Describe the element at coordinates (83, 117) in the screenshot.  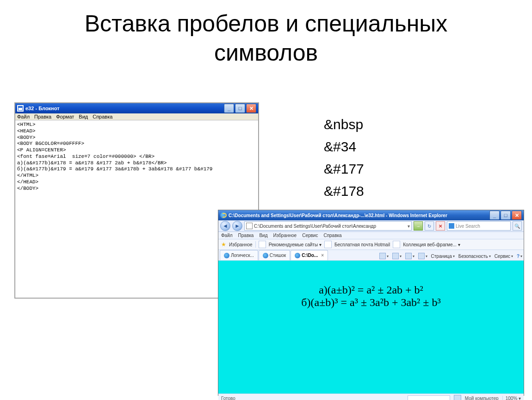
I see `menu-view: Вид` at that location.